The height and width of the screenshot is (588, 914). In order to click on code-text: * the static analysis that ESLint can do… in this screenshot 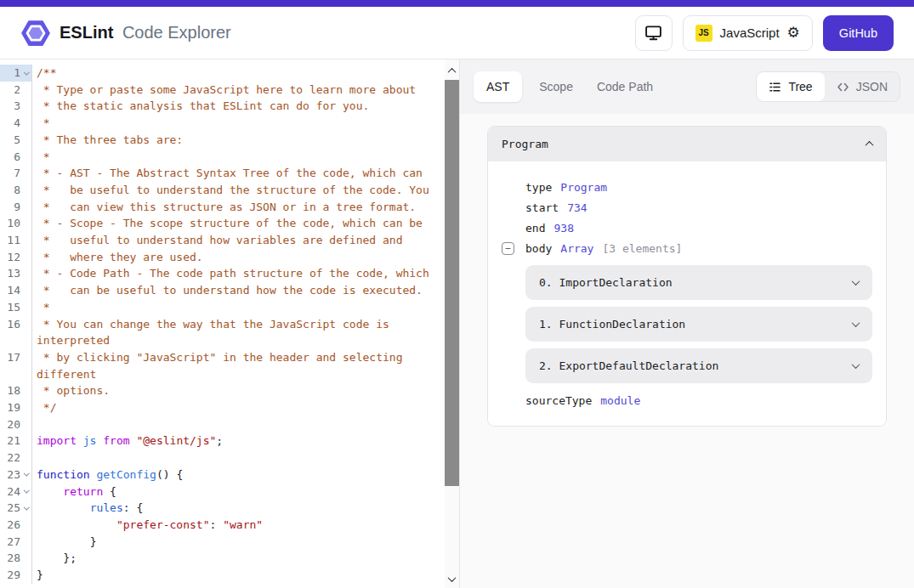, I will do `click(236, 106)`.